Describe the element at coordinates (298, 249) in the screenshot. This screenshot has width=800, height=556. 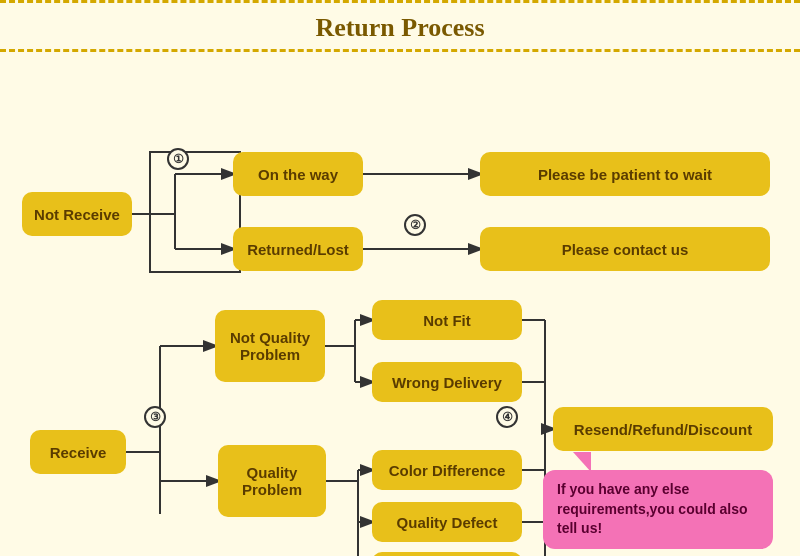
I see `returned-lost-node: Returned/Lost` at that location.